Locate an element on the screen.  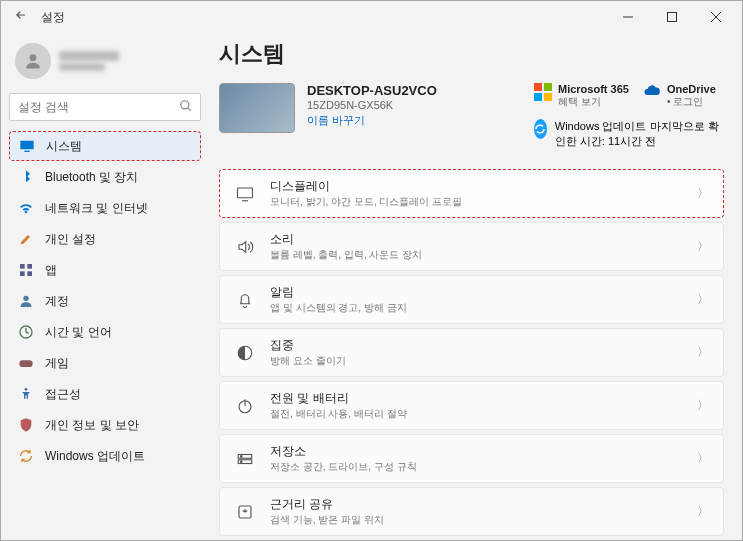
person-icon is located at coordinates (26, 301).